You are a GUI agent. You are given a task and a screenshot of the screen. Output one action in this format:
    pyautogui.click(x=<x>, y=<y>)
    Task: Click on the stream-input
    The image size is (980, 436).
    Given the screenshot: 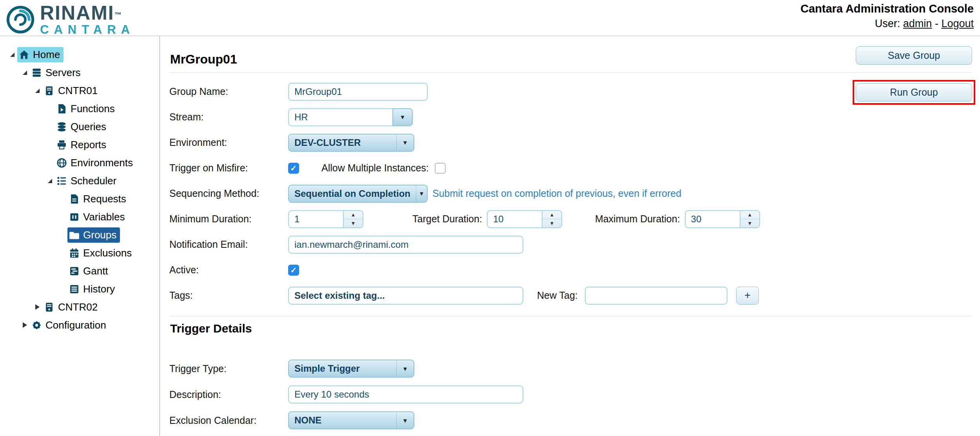 What is the action you would take?
    pyautogui.click(x=341, y=117)
    